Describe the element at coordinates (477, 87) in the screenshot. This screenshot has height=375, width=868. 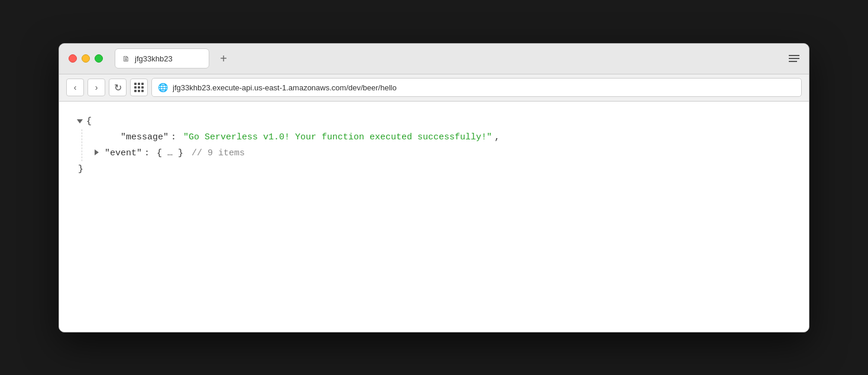
I see `address-bar-container: 🌐` at that location.